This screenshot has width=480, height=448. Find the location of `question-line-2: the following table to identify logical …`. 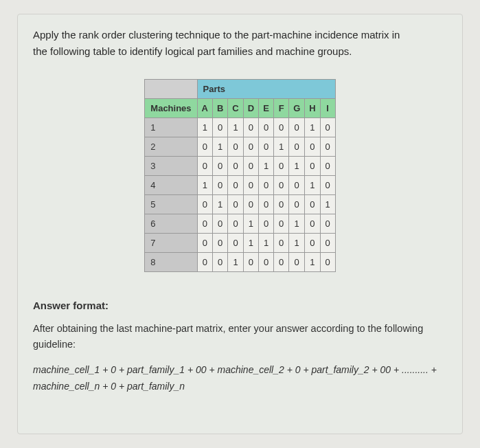

question-line-2: the following table to identify logical … is located at coordinates (192, 51).